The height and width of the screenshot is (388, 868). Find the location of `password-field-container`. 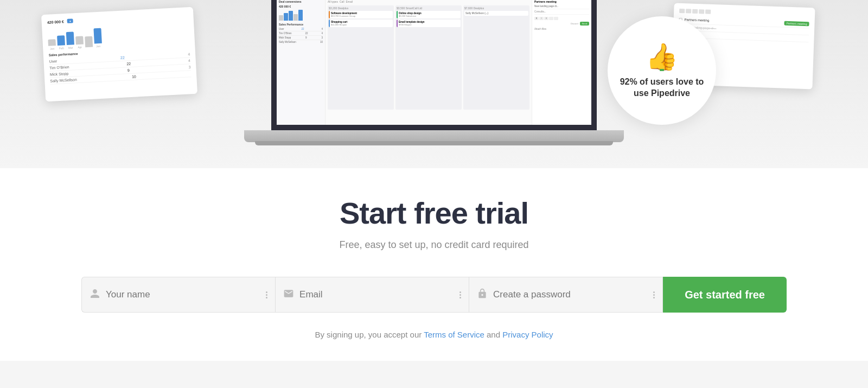

password-field-container is located at coordinates (566, 295).